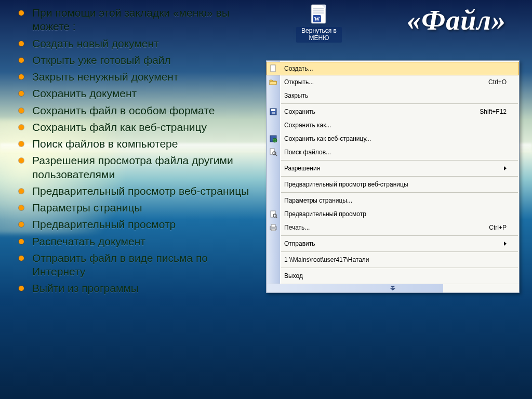 This screenshot has width=532, height=399. What do you see at coordinates (395, 125) in the screenshot?
I see `menu-item-label: Сохранить как...` at bounding box center [395, 125].